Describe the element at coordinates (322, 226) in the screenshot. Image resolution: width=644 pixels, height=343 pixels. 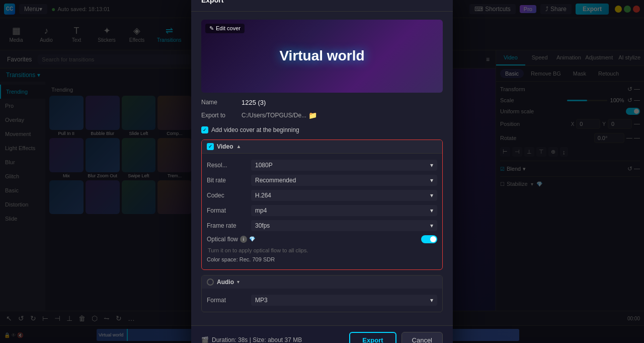
I see `framerate-row: Frame rate 30fps ▾` at that location.